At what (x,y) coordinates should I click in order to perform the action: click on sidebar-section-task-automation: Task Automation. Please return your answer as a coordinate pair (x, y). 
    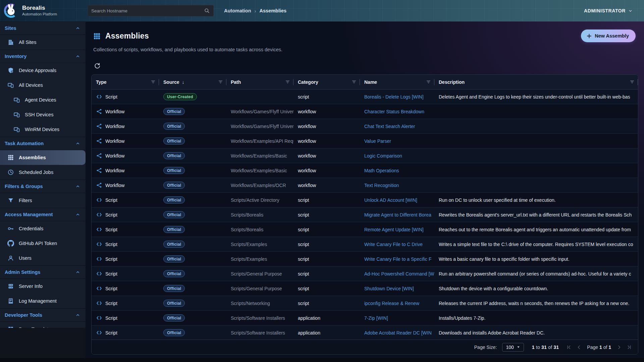
    Looking at the image, I should click on (43, 143).